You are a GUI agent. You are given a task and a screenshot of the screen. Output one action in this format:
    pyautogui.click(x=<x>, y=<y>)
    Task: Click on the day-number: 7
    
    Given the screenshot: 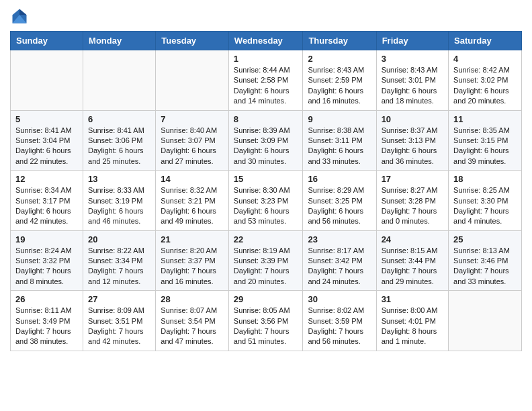 What is the action you would take?
    pyautogui.click(x=192, y=120)
    